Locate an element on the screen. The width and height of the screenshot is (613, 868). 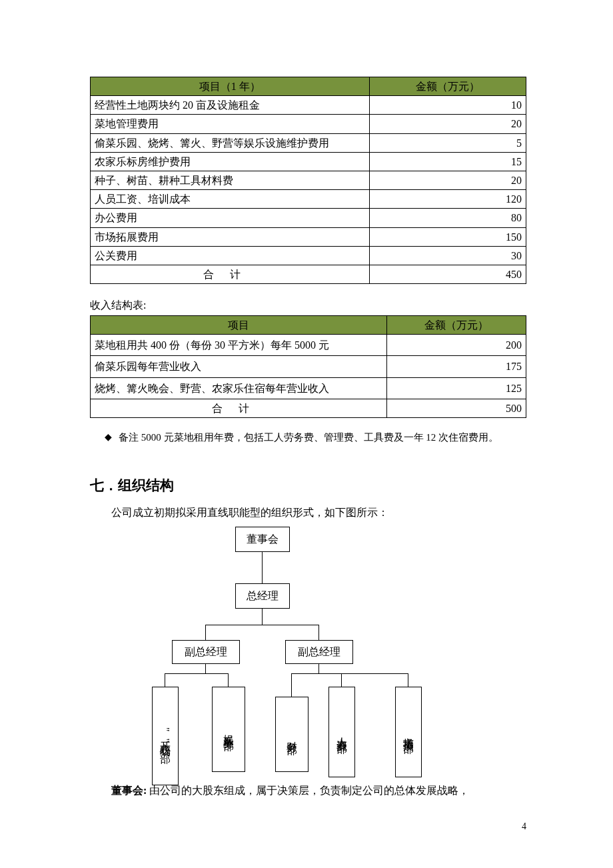
cell: 偷菜乐园、烧烤、篝火、野营等娱乐设施维护费用 is located at coordinates (231, 143).